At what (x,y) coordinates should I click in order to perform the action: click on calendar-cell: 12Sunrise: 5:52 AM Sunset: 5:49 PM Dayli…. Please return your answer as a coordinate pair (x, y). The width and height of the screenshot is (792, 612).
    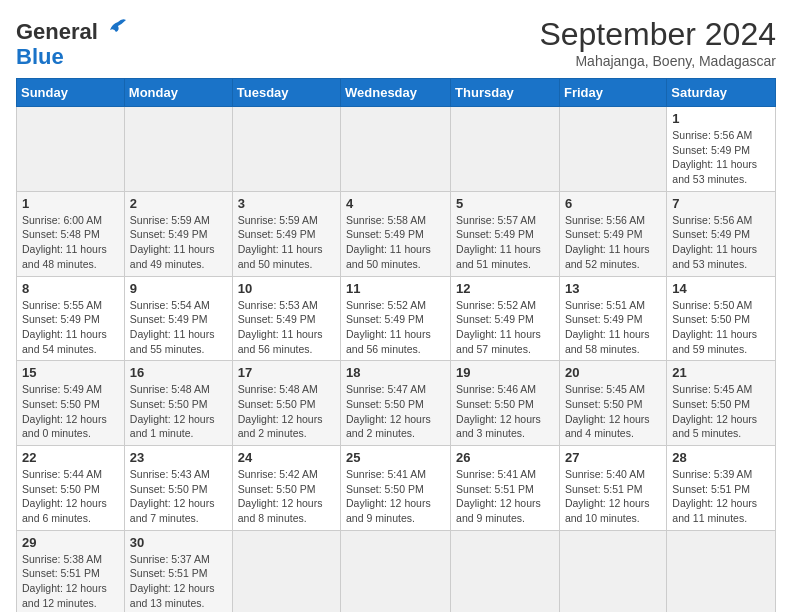
    Looking at the image, I should click on (506, 318).